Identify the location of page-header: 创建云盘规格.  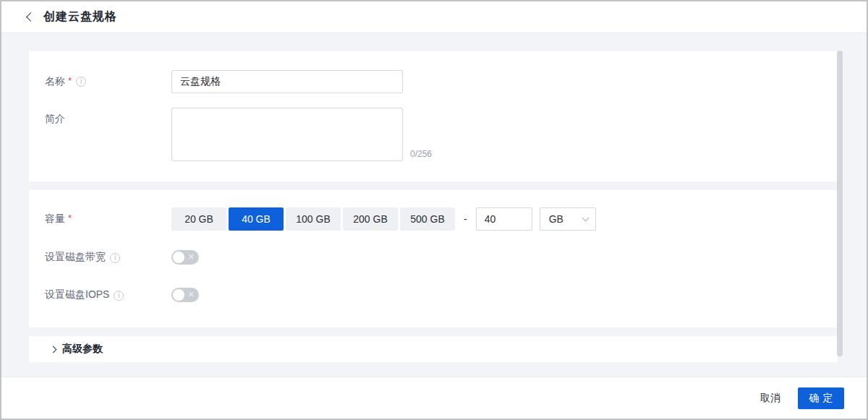
(434, 17).